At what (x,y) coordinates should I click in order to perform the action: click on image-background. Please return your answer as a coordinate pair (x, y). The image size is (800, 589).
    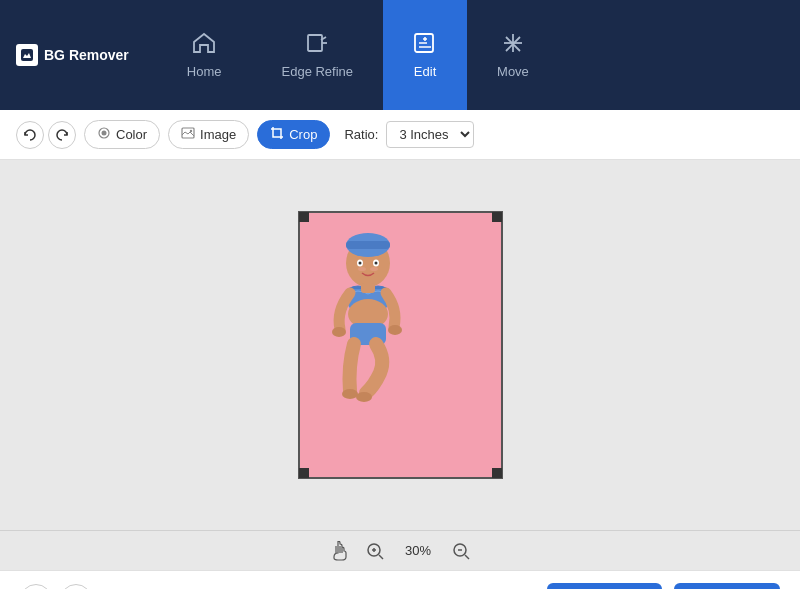
    Looking at the image, I should click on (400, 345).